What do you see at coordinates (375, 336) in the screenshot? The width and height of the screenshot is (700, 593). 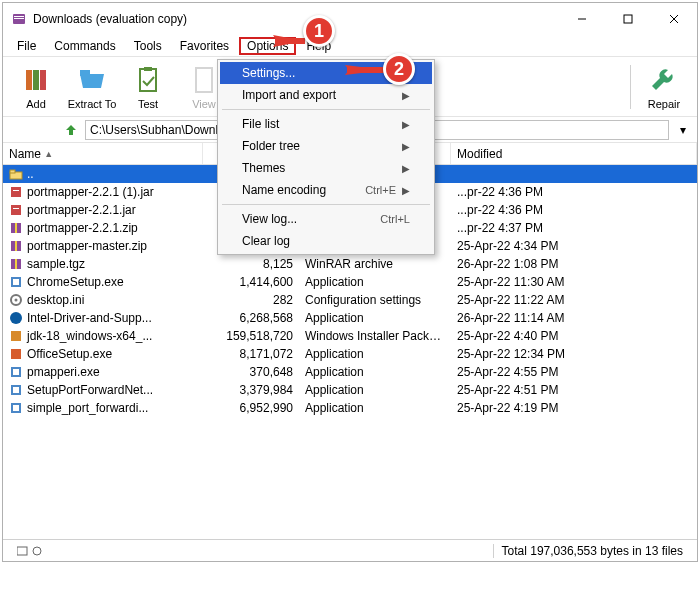 I see `file-type: Windows Installer Packa...` at bounding box center [375, 336].